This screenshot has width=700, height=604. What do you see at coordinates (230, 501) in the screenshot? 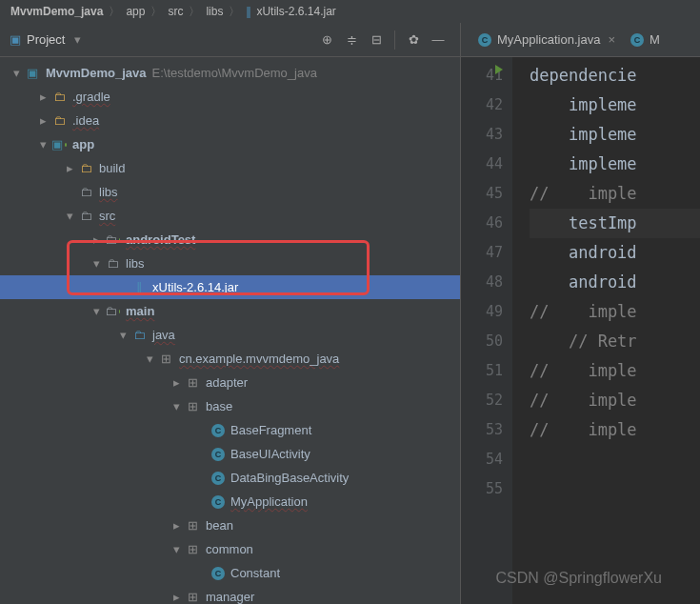
I see `tree-myapplication: C MyApplication` at bounding box center [230, 501].